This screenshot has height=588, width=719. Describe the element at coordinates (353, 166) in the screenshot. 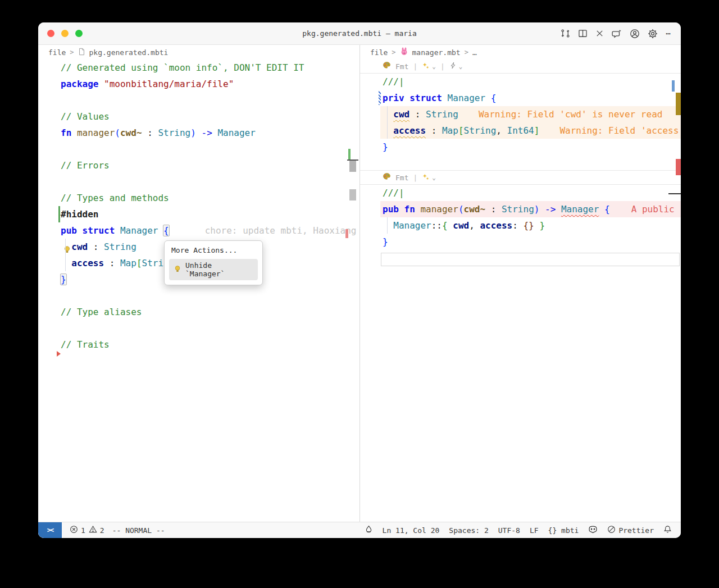

I see `scrollbar-thumb` at that location.